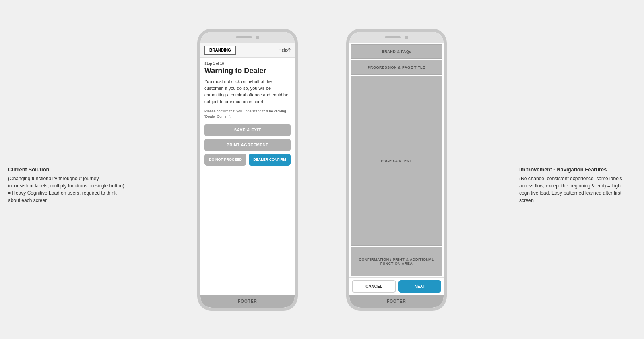 The image size is (644, 339). Describe the element at coordinates (248, 50) in the screenshot. I see `phone1-header: BRANDING Help?` at that location.